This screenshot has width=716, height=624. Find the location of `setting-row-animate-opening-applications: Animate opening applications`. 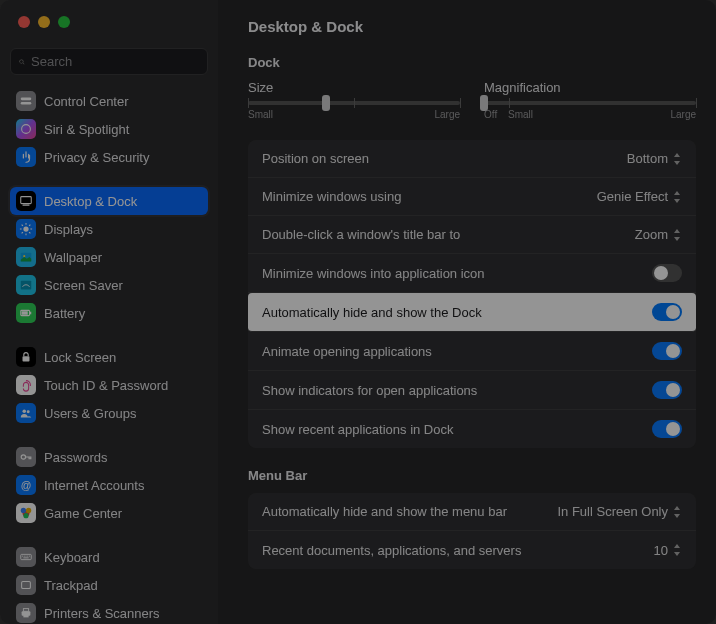

setting-row-animate-opening-applications: Animate opening applications is located at coordinates (472, 352).